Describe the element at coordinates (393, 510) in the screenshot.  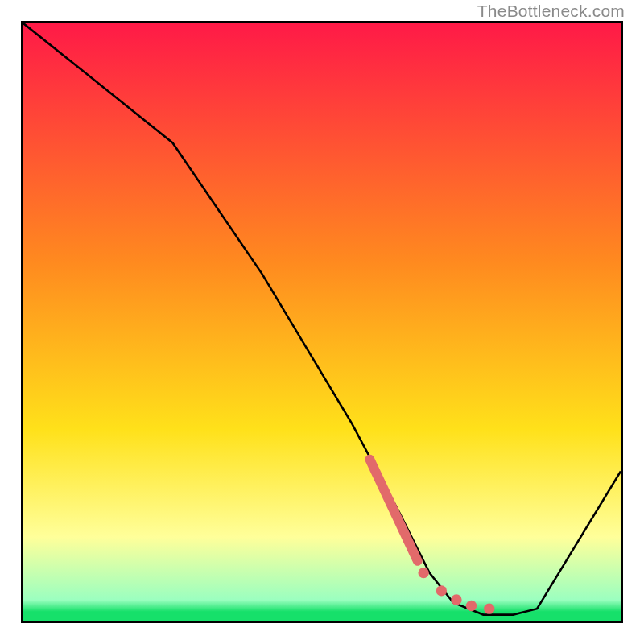
I see `highlight-segment` at that location.